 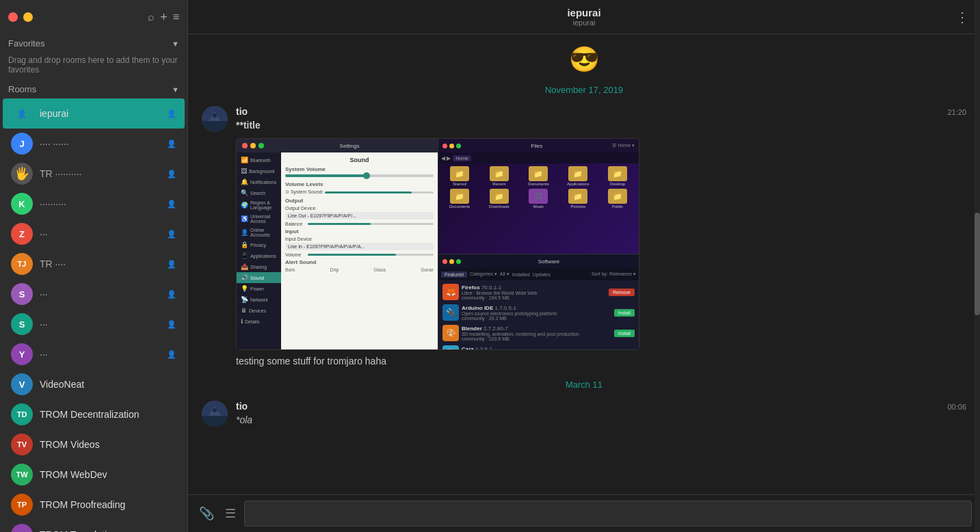 I want to click on message-body: tio 00:06 *ola, so click(x=601, y=414).